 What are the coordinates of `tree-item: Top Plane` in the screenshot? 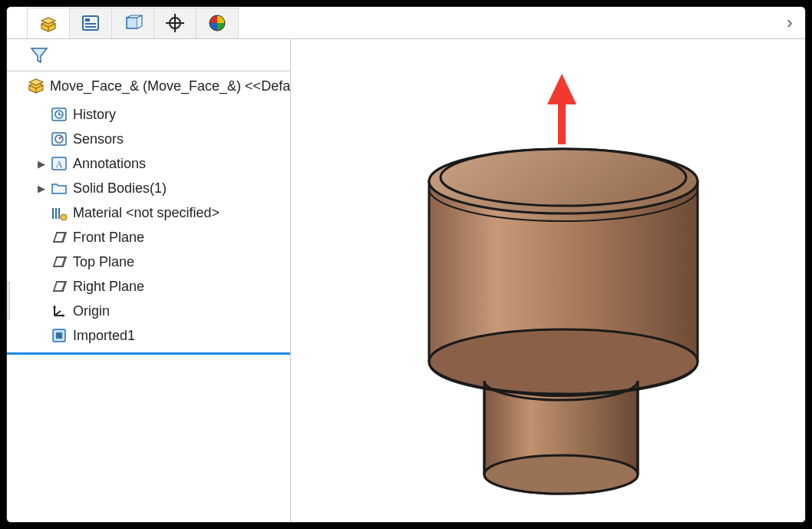 It's located at (149, 262).